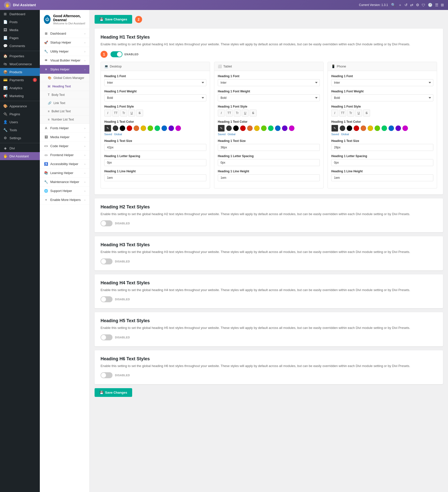 Image resolution: width=448 pixels, height=492 pixels. Describe the element at coordinates (65, 43) in the screenshot. I see `plugin-nav-startup-helper: 🚀 Startup Helper ›` at that location.